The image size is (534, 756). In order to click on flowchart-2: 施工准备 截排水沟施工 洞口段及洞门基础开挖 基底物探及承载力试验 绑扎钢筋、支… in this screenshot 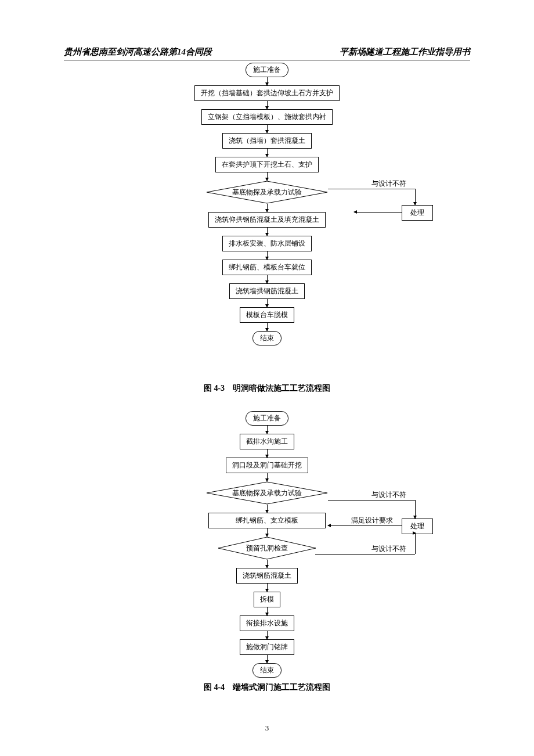, I will do `click(267, 545)`.